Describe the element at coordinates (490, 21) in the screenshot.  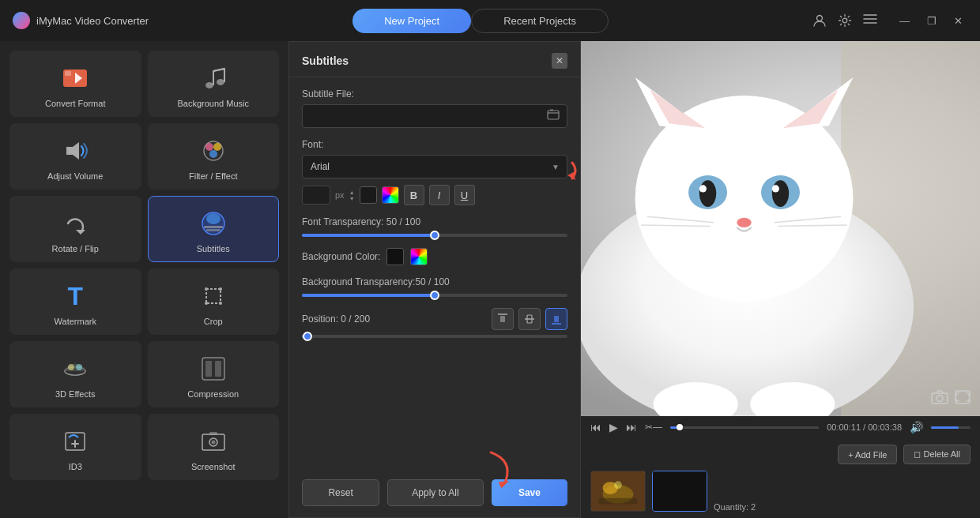
I see `titlebar: iMyMac Video Converter New Project Recen…` at that location.